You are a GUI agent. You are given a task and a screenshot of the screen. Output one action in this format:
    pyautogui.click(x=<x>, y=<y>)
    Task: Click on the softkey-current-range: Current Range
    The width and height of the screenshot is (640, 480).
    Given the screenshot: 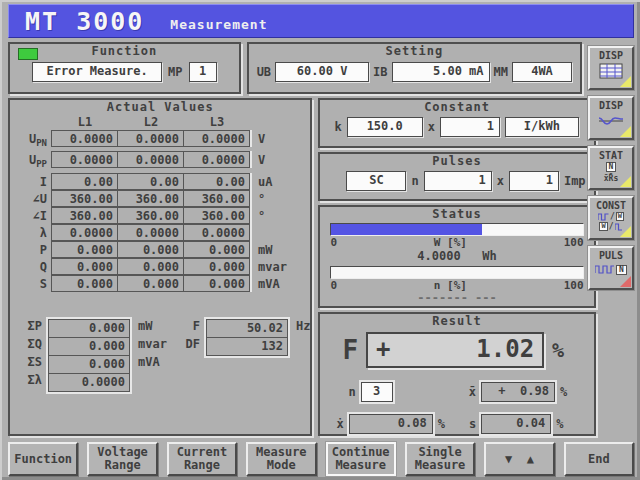 What is the action you would take?
    pyautogui.click(x=202, y=459)
    